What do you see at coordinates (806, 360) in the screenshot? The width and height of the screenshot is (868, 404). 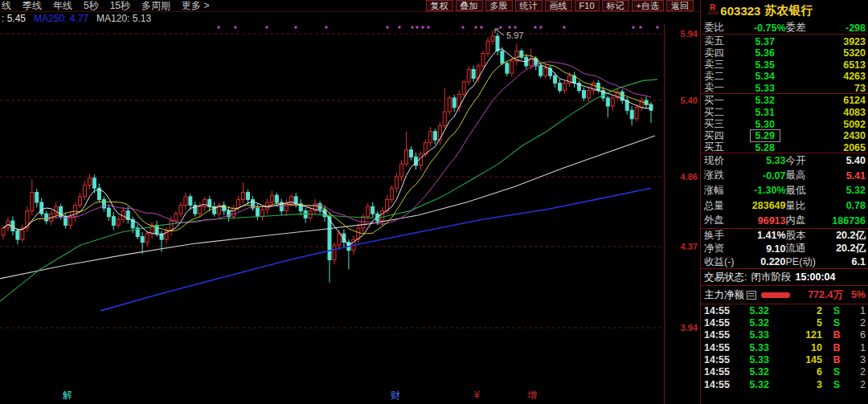 I see `tick-volume: 145` at bounding box center [806, 360].